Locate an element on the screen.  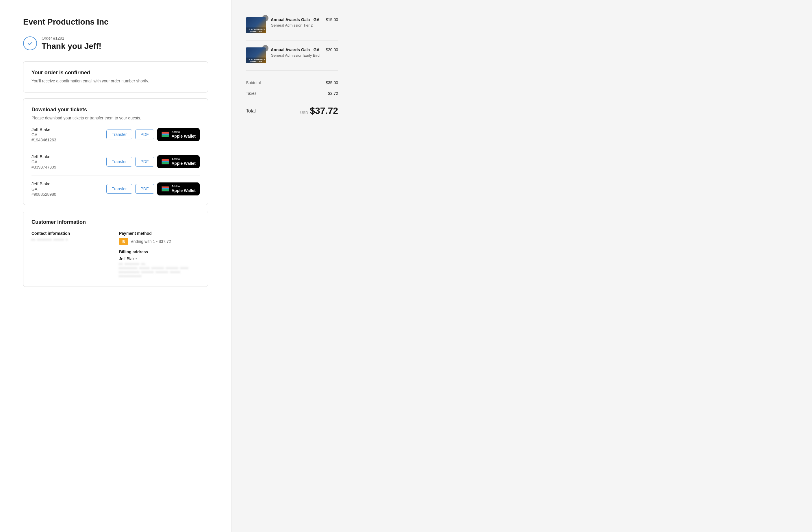
item-image-container-1: 1 U.S. CONFERENCEOF MAYORS is located at coordinates (256, 25).